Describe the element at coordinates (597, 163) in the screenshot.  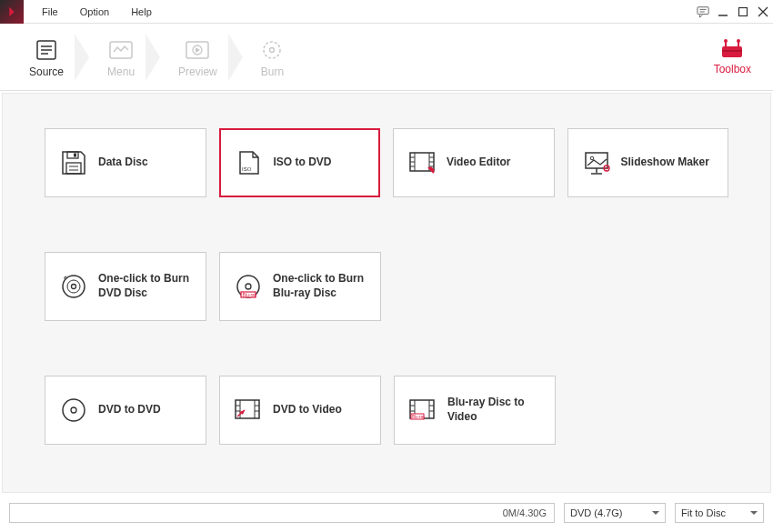
I see `slideshow-icon` at that location.